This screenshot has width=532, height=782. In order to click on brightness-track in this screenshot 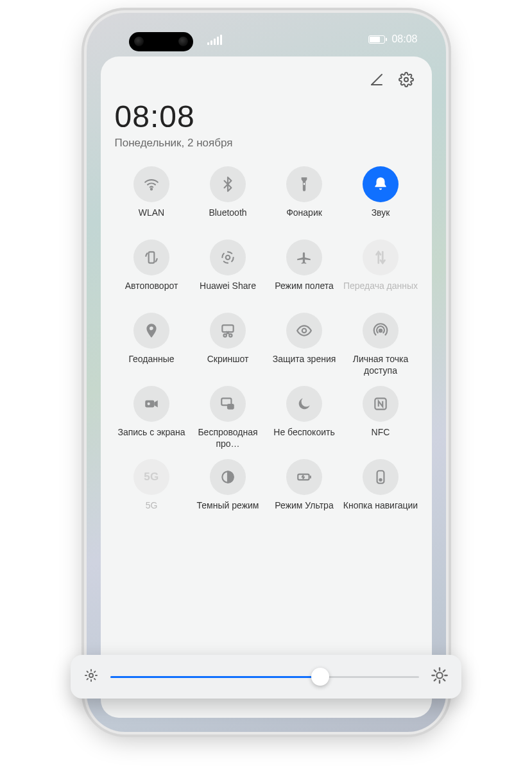, I will do `click(264, 677)`.